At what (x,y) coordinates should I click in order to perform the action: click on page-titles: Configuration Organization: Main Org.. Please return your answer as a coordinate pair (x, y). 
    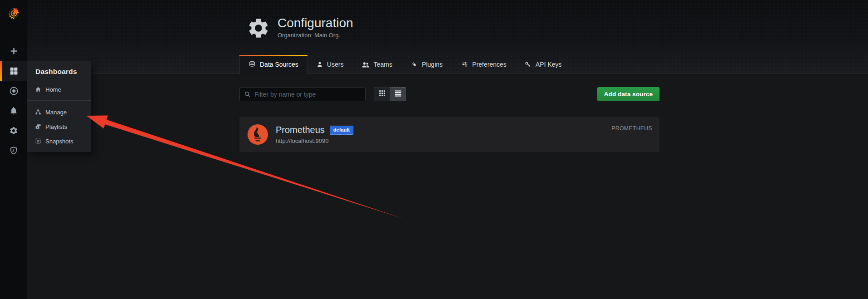
    Looking at the image, I should click on (315, 27).